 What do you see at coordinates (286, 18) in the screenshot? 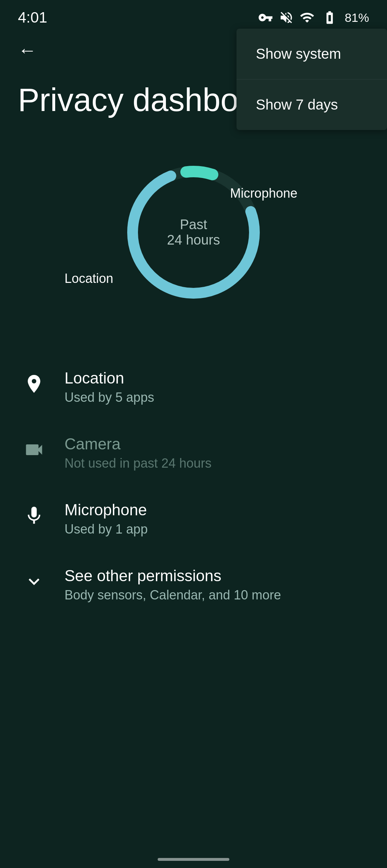
I see `mute-icon` at bounding box center [286, 18].